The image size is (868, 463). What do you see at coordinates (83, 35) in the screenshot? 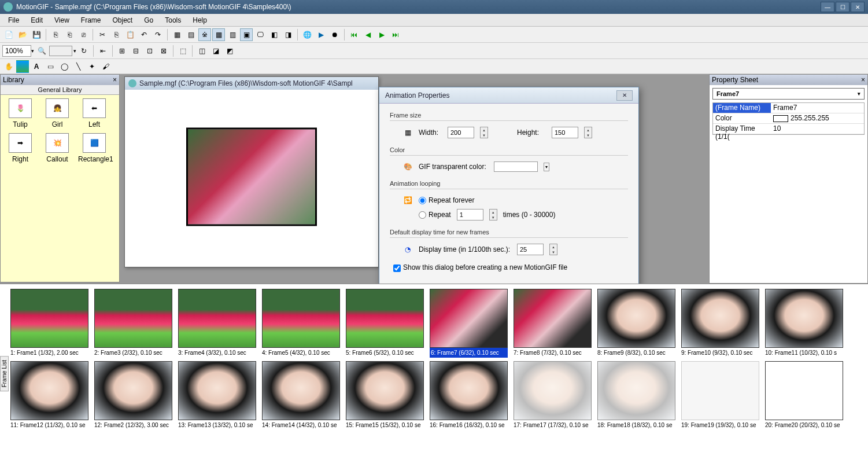
I see `export2-button: ⎚` at bounding box center [83, 35].